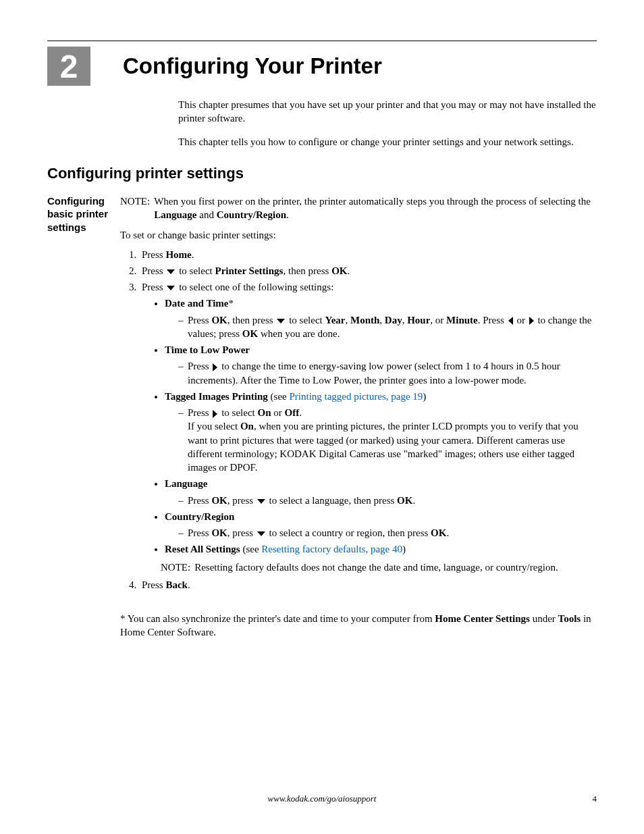 The width and height of the screenshot is (644, 834). I want to click on intro-paragraph-1: This chapter presumes that you have set …, so click(387, 112).